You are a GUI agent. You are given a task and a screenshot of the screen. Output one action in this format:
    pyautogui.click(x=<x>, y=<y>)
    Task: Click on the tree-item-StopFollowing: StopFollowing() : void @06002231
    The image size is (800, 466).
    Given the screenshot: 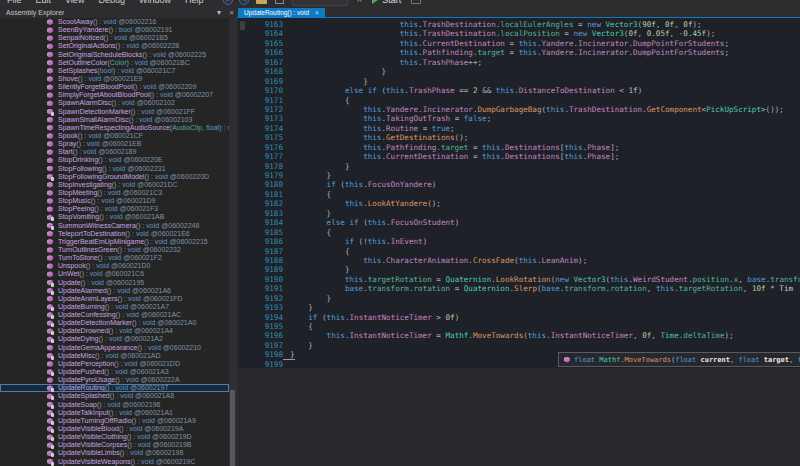 What is the action you would take?
    pyautogui.click(x=114, y=169)
    